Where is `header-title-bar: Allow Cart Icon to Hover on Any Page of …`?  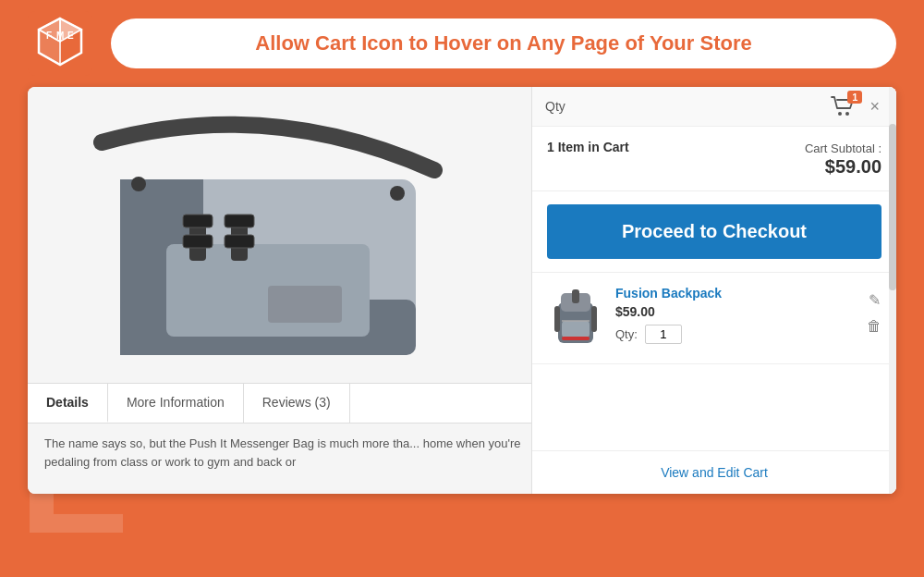 header-title-bar: Allow Cart Icon to Hover on Any Page of … is located at coordinates (504, 43).